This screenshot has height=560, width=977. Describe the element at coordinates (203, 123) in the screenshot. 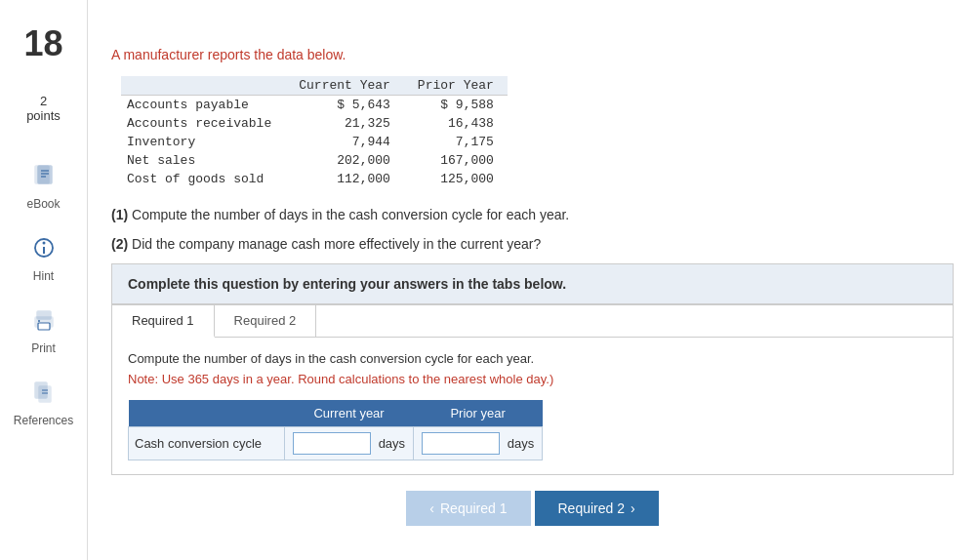

I see `row-label: Accounts receivable` at that location.